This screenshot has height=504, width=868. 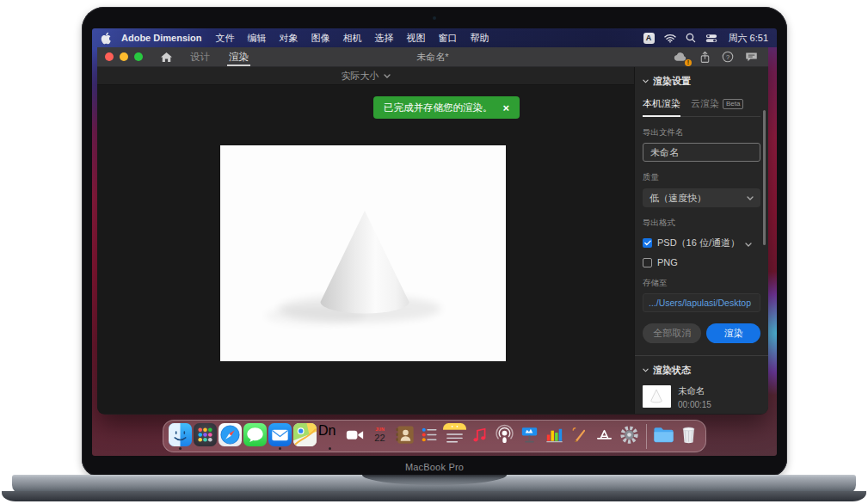 I want to click on menu-item-5: 相机, so click(x=353, y=38).